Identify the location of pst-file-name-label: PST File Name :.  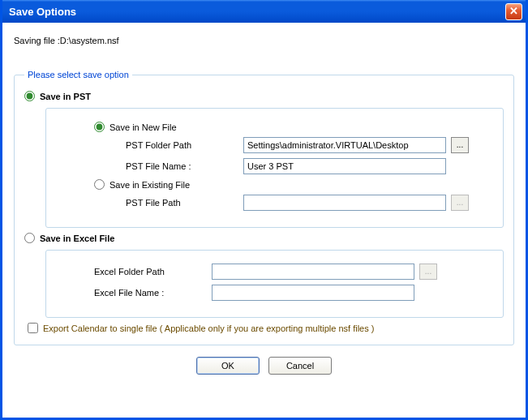
(185, 166).